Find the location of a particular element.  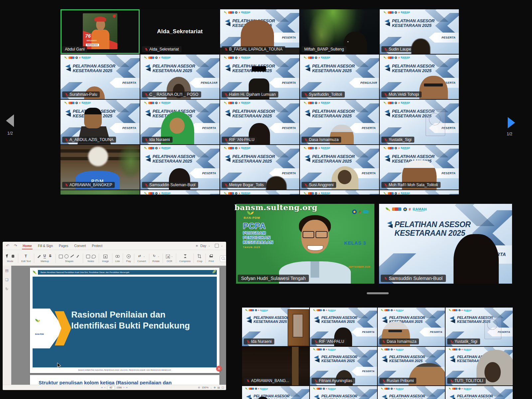

fit-width-icon: ▤ is located at coordinates (219, 388).